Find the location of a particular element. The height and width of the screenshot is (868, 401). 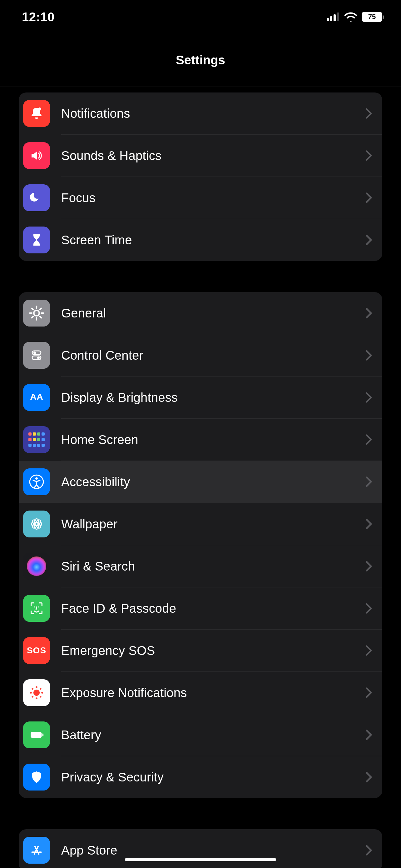

row-label: Face ID & Passcode is located at coordinates (213, 609).